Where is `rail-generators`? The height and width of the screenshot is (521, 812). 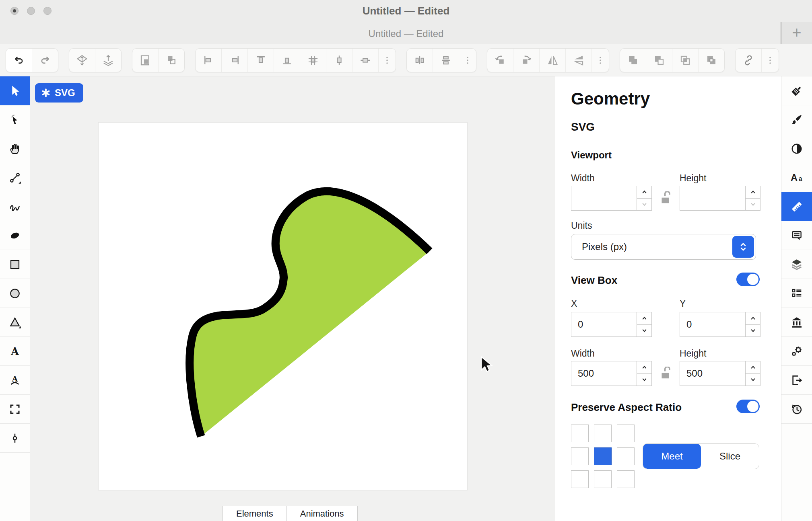 rail-generators is located at coordinates (797, 351).